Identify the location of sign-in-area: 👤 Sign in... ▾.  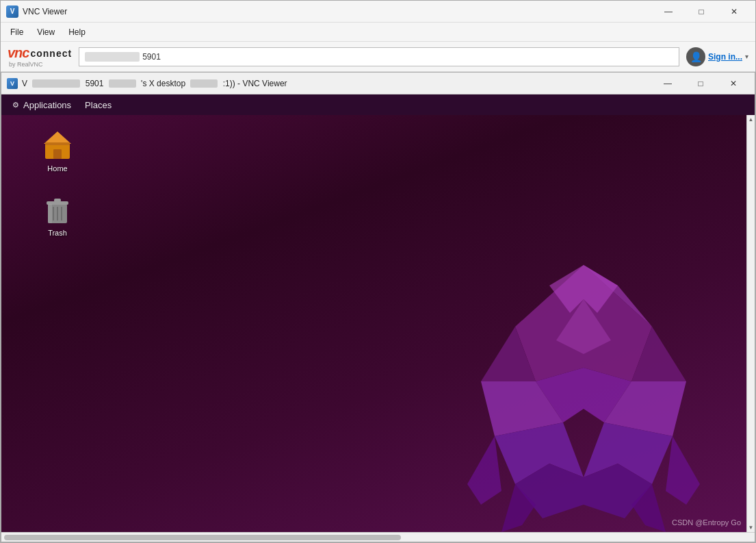
(717, 57).